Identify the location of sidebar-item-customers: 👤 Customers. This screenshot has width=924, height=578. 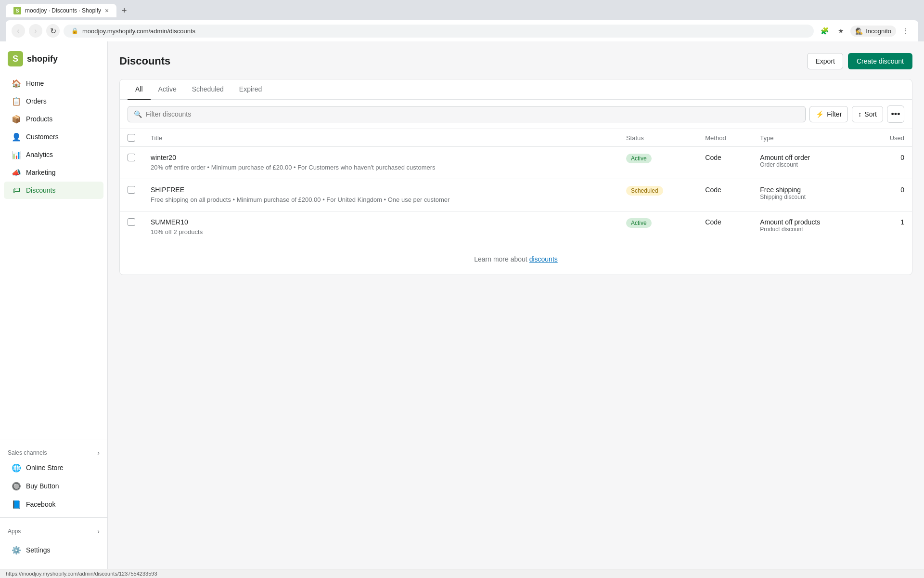
(54, 137).